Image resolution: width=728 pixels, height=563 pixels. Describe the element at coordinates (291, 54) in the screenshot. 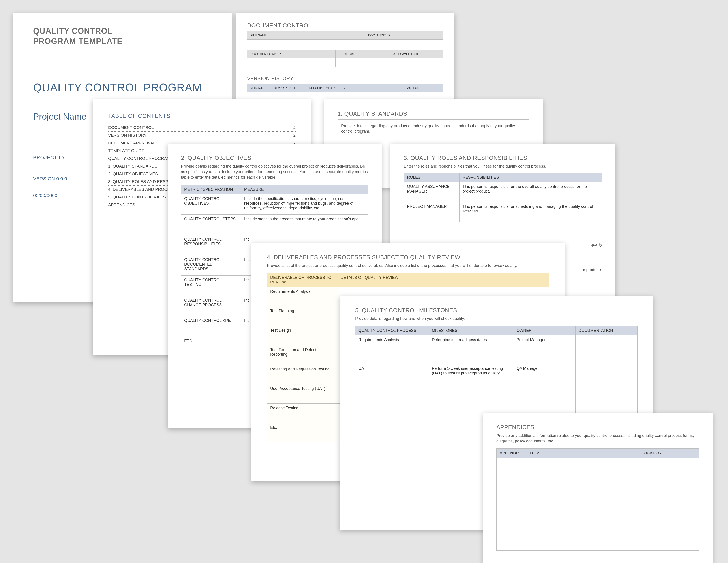

I see `th-owner: DOCUMENT OWNER` at that location.